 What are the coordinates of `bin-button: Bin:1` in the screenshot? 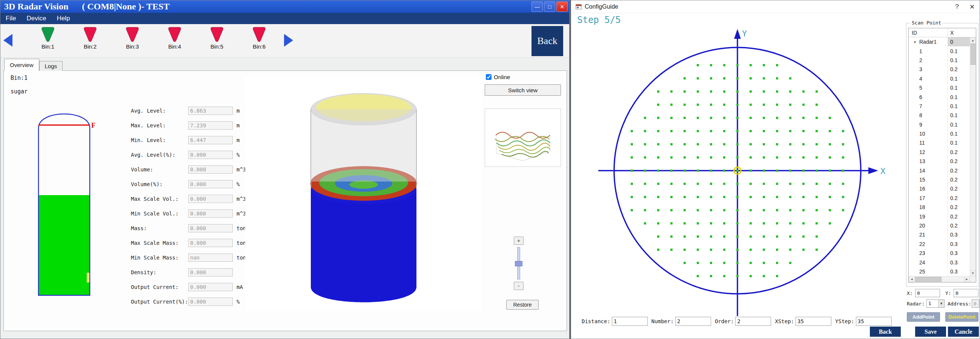 It's located at (48, 38).